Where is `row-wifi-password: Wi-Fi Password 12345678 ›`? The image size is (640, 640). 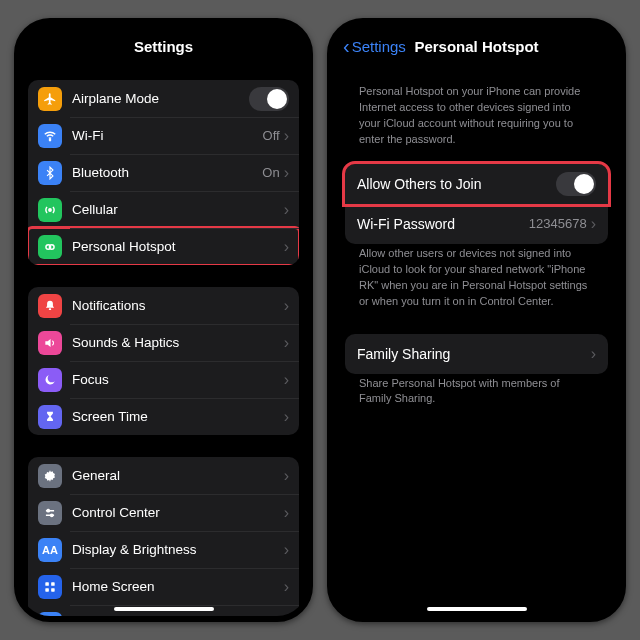
row-wifi-password: Wi-Fi Password 12345678 › is located at coordinates (476, 224).